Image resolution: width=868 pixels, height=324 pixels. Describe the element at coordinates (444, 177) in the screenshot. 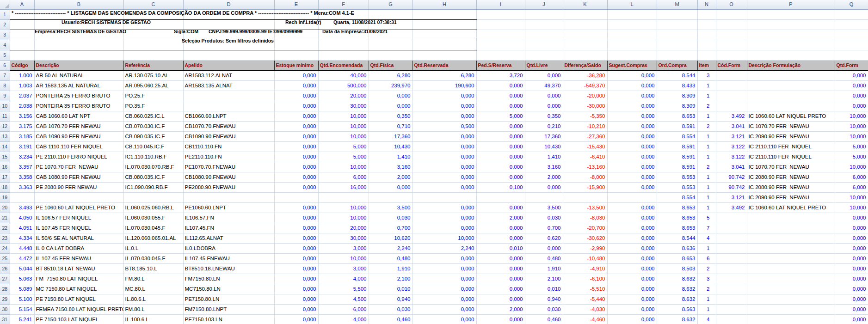

I see `cell-H17: 0,000` at that location.